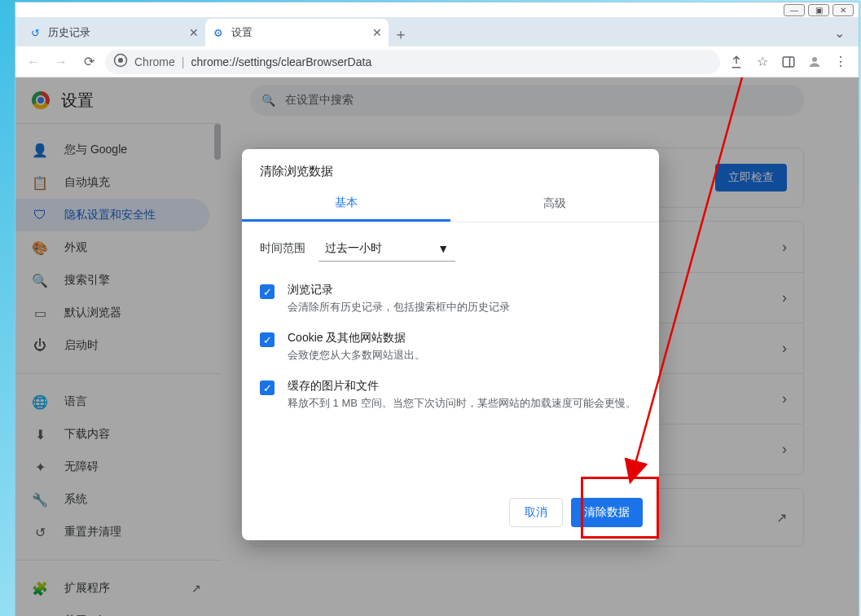  I want to click on option-title: 浏览记录, so click(399, 290).